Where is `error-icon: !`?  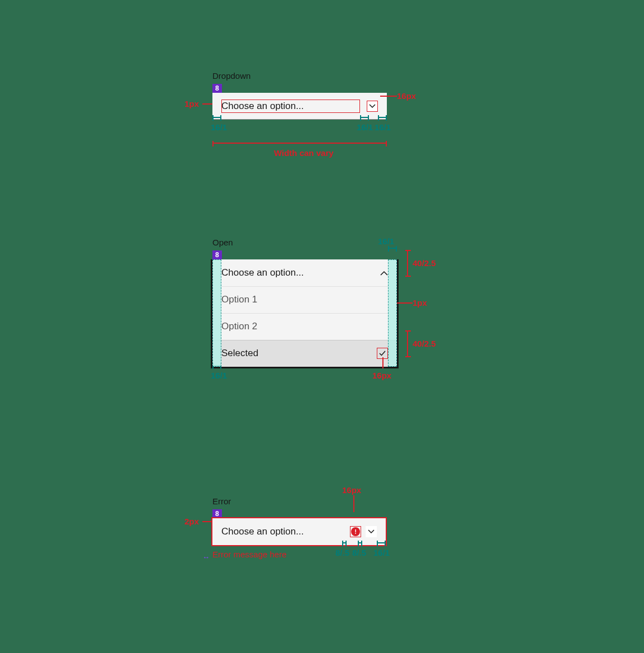 error-icon: ! is located at coordinates (356, 532).